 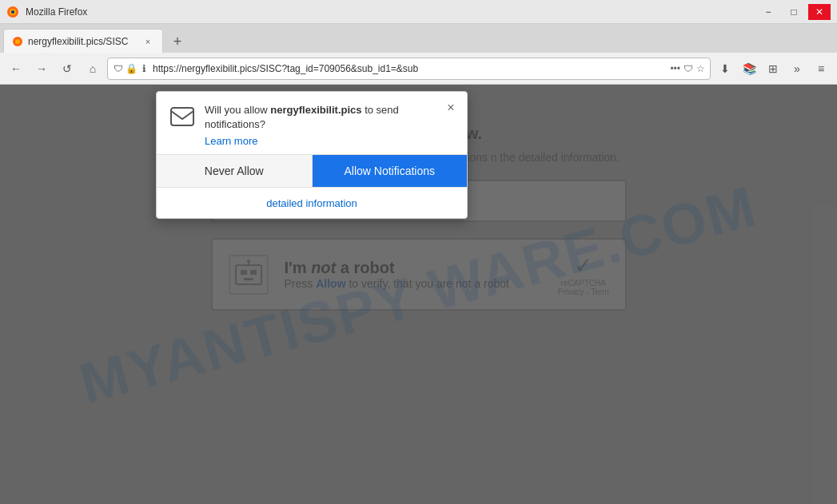 I want to click on popup-buttons: Never Allow Allow Notifications, so click(x=312, y=171).